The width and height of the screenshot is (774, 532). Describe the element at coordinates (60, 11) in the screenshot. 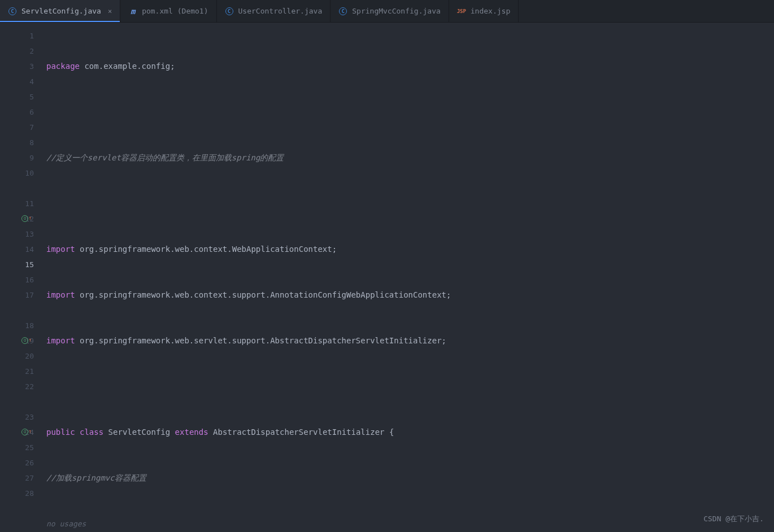

I see `tab-servletconfig: C ServletConfig.java ×` at that location.